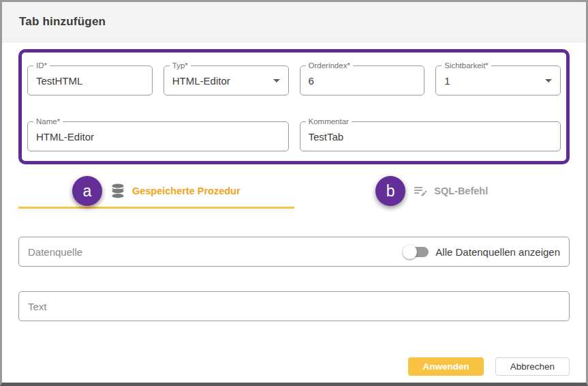 The image size is (588, 386). What do you see at coordinates (311, 80) in the screenshot?
I see `orderindex-field-value: 6` at bounding box center [311, 80].